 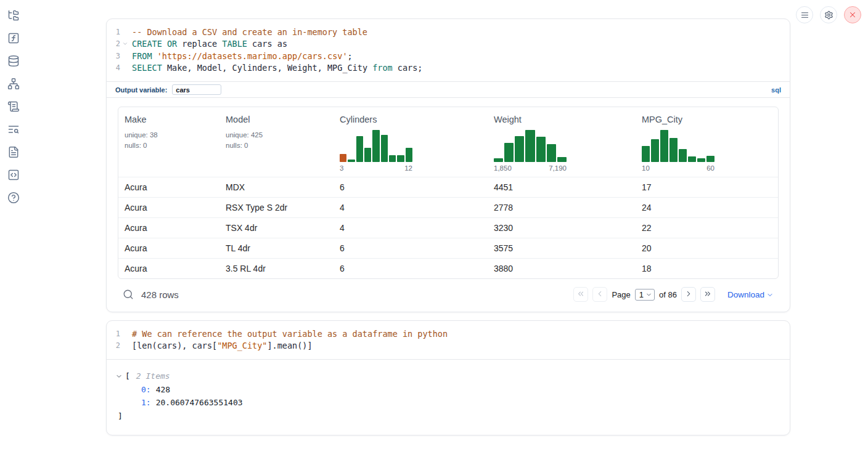 I want to click on table-row: AcuraRSX Type S 2dr4277824, so click(x=448, y=207).